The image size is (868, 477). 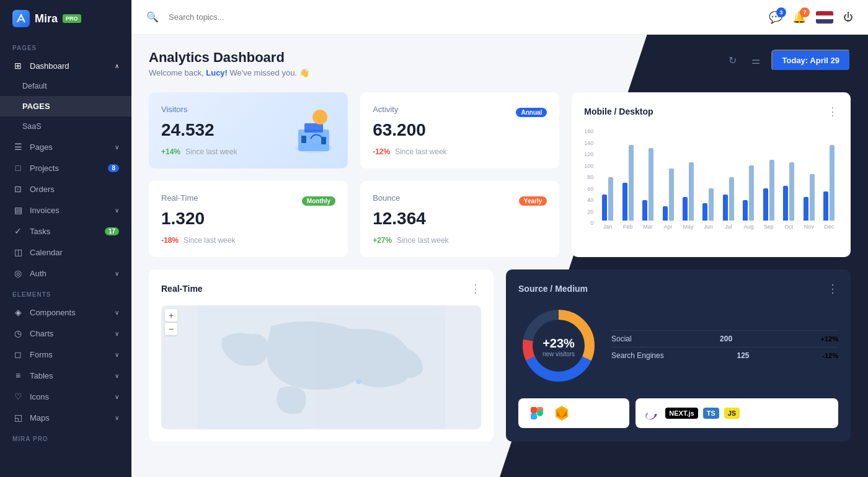 I want to click on sidebar-item-default: Default, so click(x=66, y=86).